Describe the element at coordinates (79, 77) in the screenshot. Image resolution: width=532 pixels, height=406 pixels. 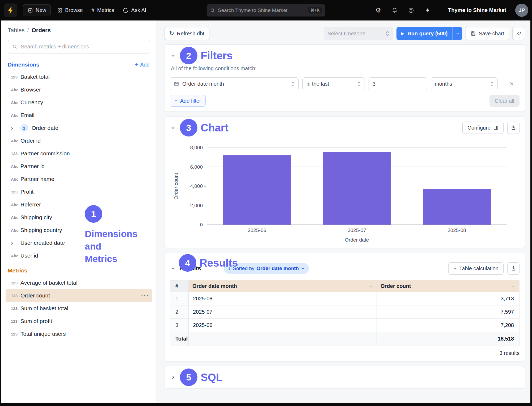
I see `dimension-basket-total: 123Basket total` at that location.